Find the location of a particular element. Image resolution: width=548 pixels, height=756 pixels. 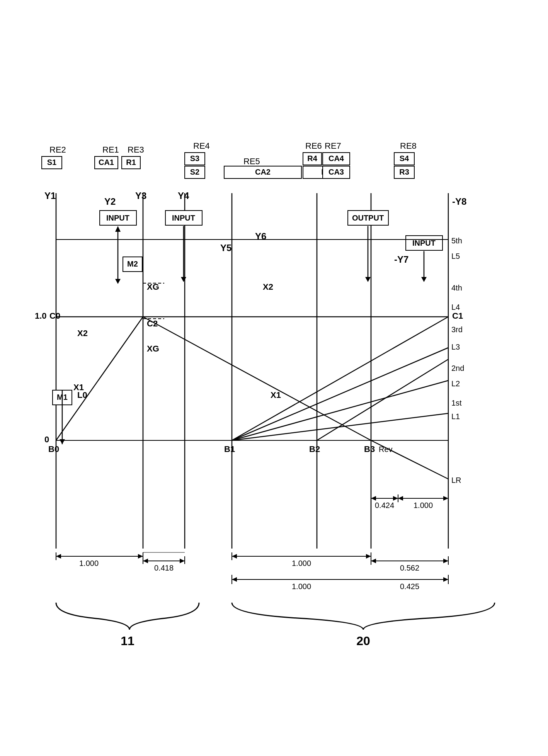

svg-text: Rev is located at coordinates (386, 449).